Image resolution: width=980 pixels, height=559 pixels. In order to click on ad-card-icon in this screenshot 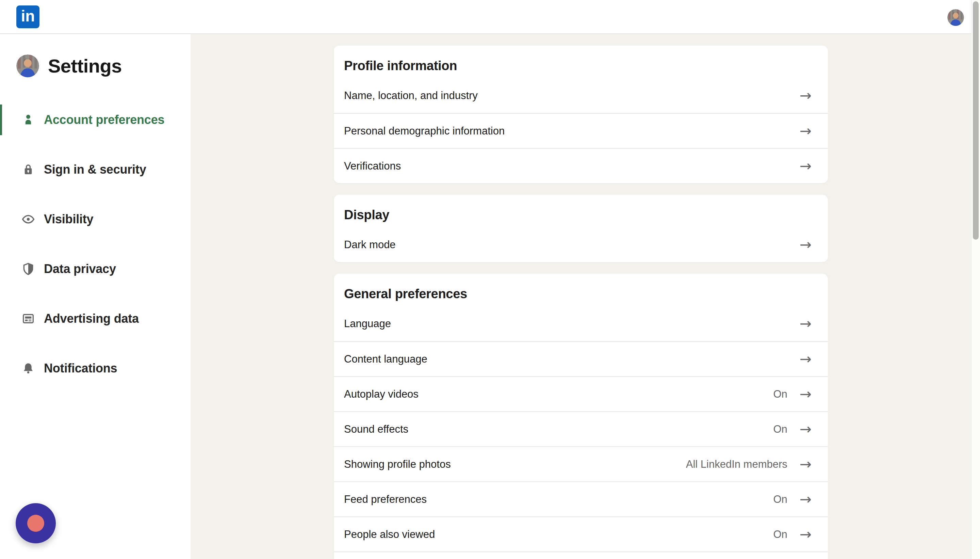, I will do `click(28, 319)`.